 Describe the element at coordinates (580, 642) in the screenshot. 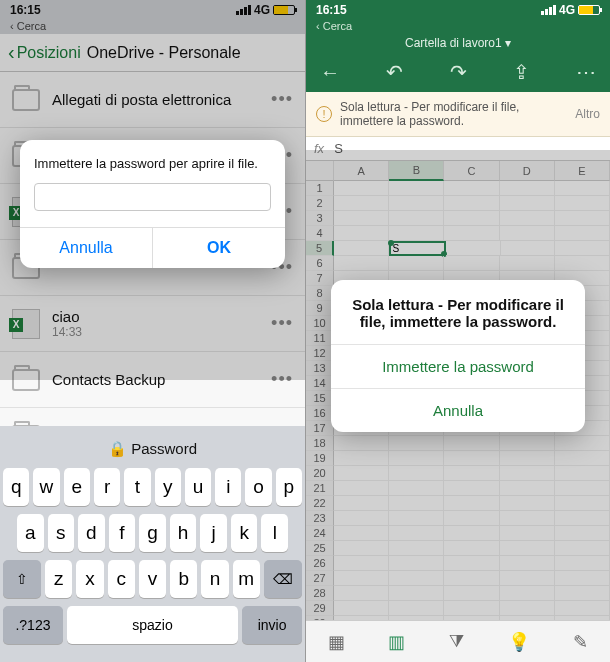

I see `edit-icon: ✎` at that location.